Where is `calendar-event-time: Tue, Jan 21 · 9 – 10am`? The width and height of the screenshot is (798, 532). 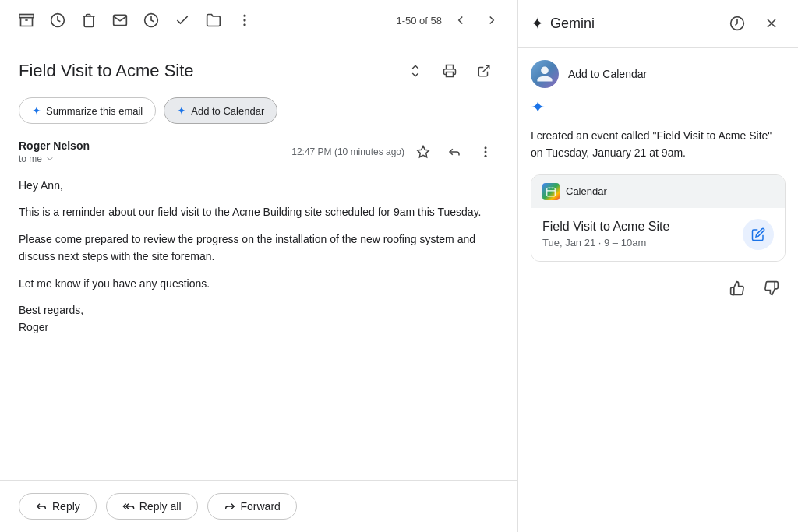
calendar-event-time: Tue, Jan 21 · 9 – 10am is located at coordinates (606, 243).